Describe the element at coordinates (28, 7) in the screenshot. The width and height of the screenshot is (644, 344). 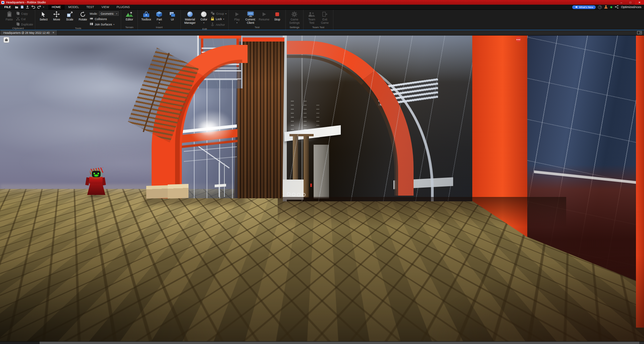
I see `publish-icon` at that location.